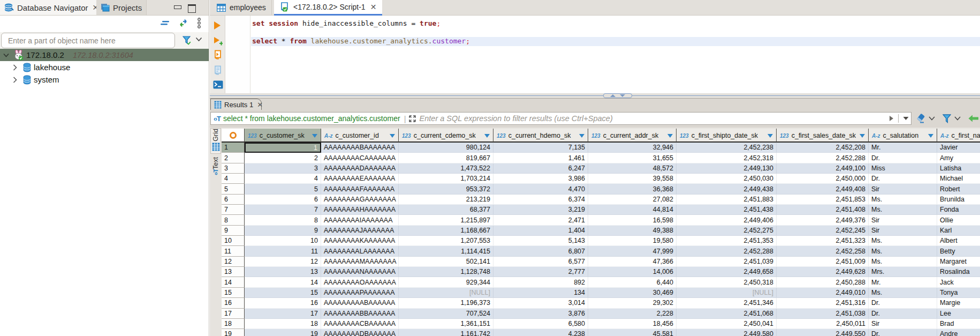 The width and height of the screenshot is (980, 336). What do you see at coordinates (633, 251) in the screenshot?
I see `data-cell: 47,999` at bounding box center [633, 251].